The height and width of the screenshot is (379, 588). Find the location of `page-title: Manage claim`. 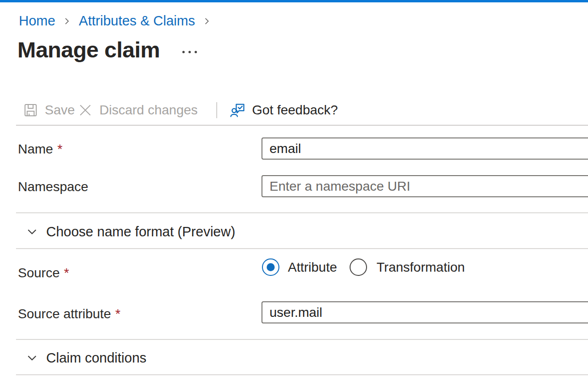

page-title: Manage claim is located at coordinates (89, 50).